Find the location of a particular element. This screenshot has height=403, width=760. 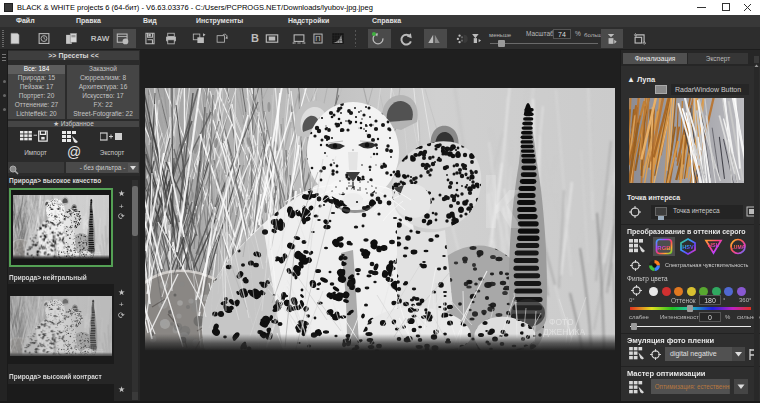

svg-text: HSV is located at coordinates (688, 247).